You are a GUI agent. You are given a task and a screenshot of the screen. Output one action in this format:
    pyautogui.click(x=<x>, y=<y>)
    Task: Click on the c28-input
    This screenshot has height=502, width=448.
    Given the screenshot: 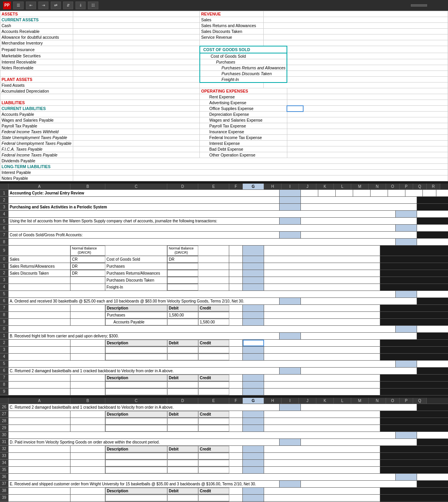 What is the action you would take?
    pyautogui.click(x=136, y=385)
    